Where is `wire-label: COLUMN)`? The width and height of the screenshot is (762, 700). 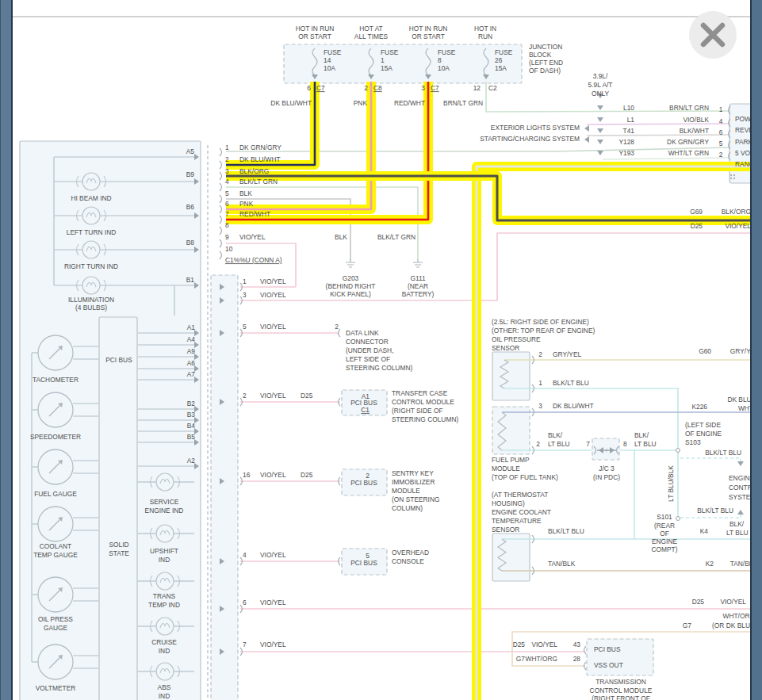
wire-label: COLUMN) is located at coordinates (408, 508).